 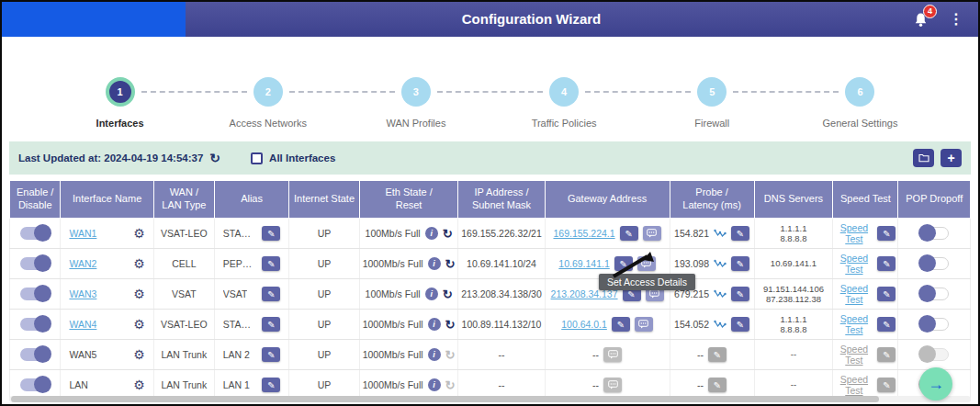 What do you see at coordinates (237, 385) in the screenshot?
I see `alias-text: LAN 1` at bounding box center [237, 385].